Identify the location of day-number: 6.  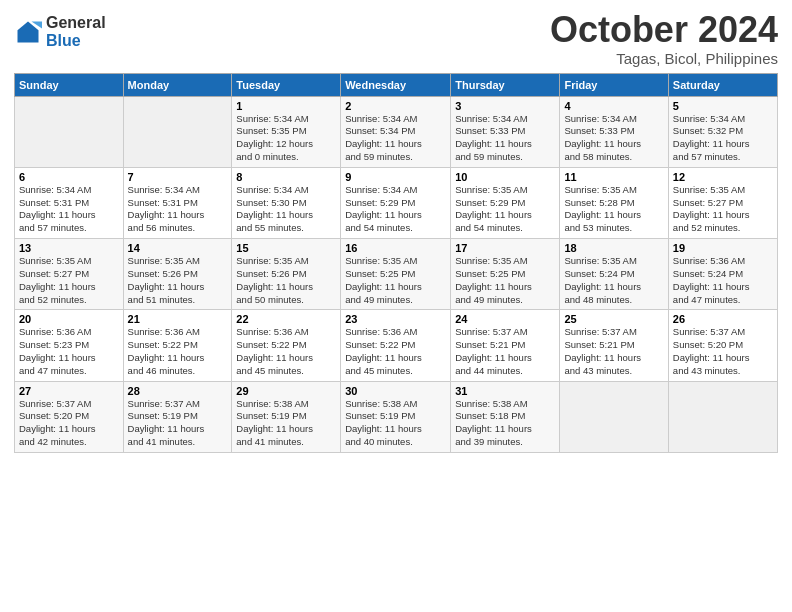
(69, 177).